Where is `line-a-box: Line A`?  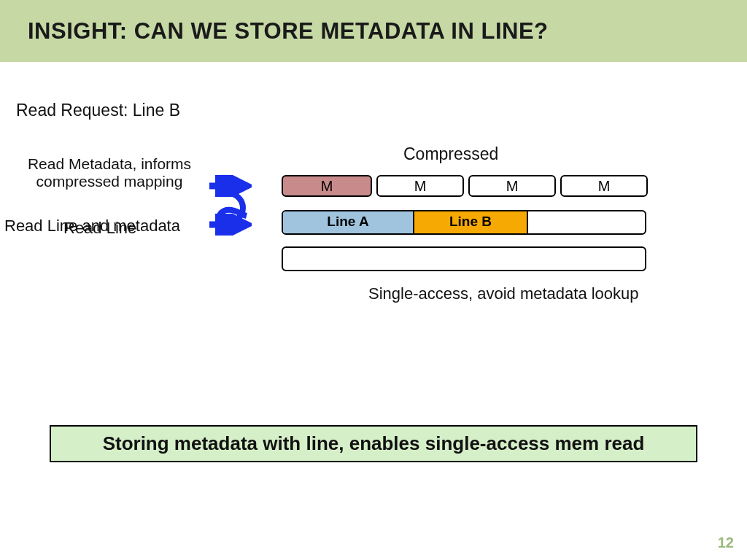 line-a-box: Line A is located at coordinates (349, 222).